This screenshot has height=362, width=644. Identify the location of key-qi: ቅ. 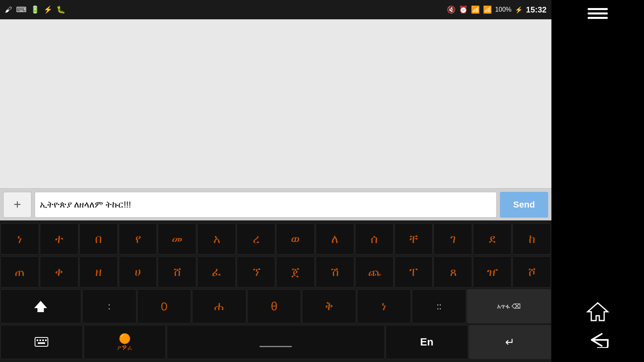
(329, 306).